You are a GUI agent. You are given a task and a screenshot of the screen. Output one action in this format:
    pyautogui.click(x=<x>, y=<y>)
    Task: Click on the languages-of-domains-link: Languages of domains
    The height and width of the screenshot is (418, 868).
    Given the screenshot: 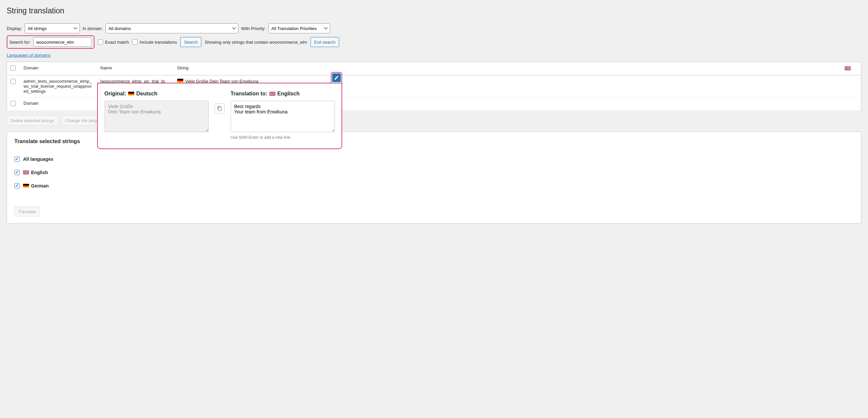 What is the action you would take?
    pyautogui.click(x=29, y=55)
    